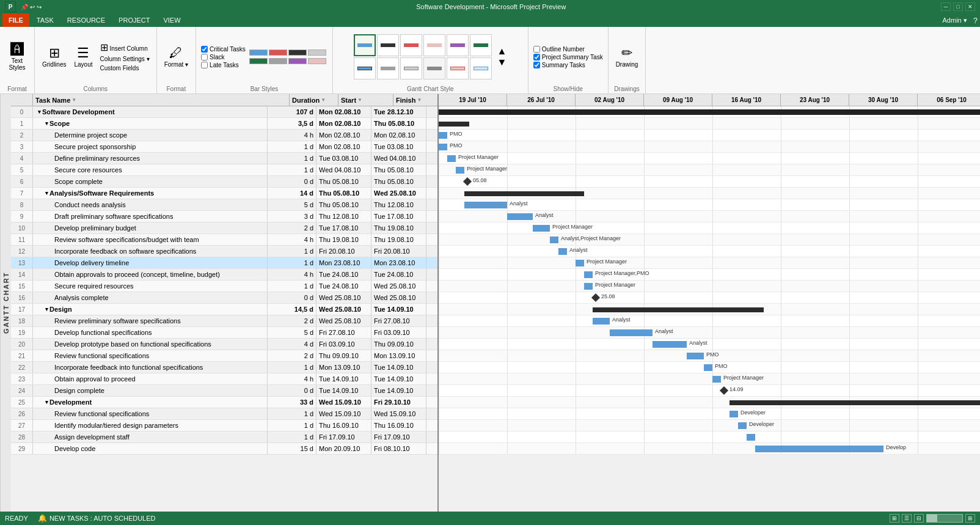  What do you see at coordinates (224, 240) in the screenshot?
I see `table-row: 11 Review software specifications/budget…` at bounding box center [224, 240].